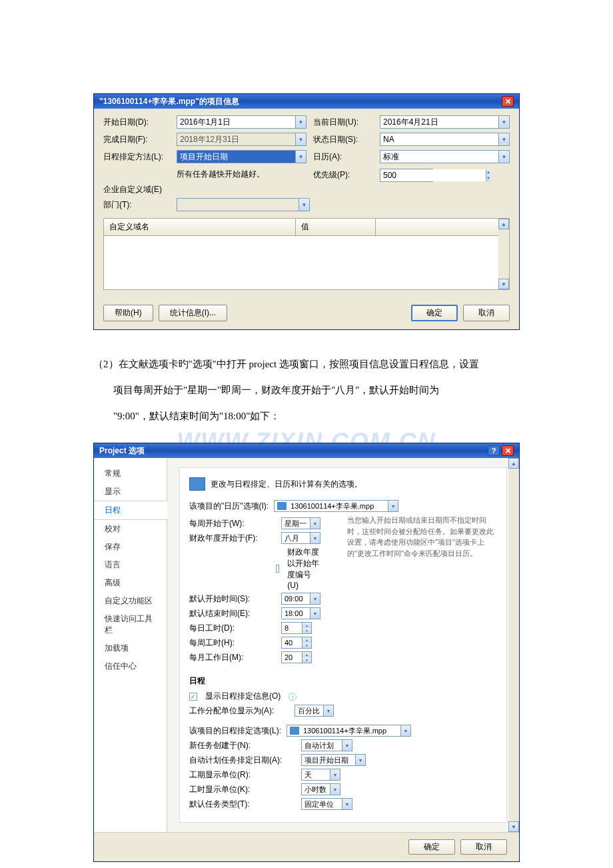 The height and width of the screenshot is (868, 613). What do you see at coordinates (131, 492) in the screenshot?
I see `sidebar-item: 显示` at bounding box center [131, 492].